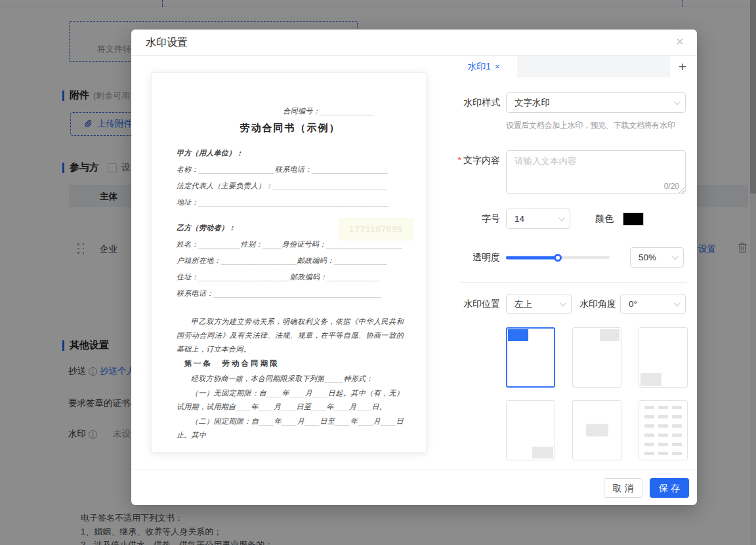  What do you see at coordinates (290, 428) in the screenshot?
I see `contract-paragraph: （二）固定期限：自____年____月____日至____年____月____日…` at bounding box center [290, 428].